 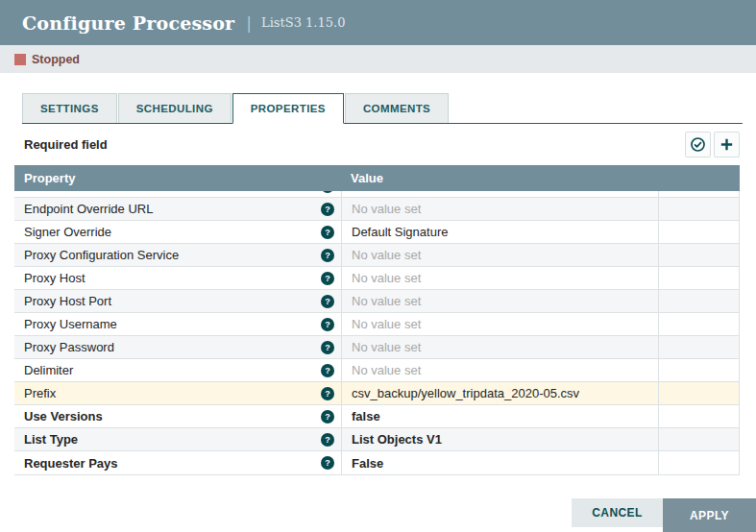 I want to click on dialog-header: Configure Processor | ListS3 1.15.0, so click(x=378, y=23).